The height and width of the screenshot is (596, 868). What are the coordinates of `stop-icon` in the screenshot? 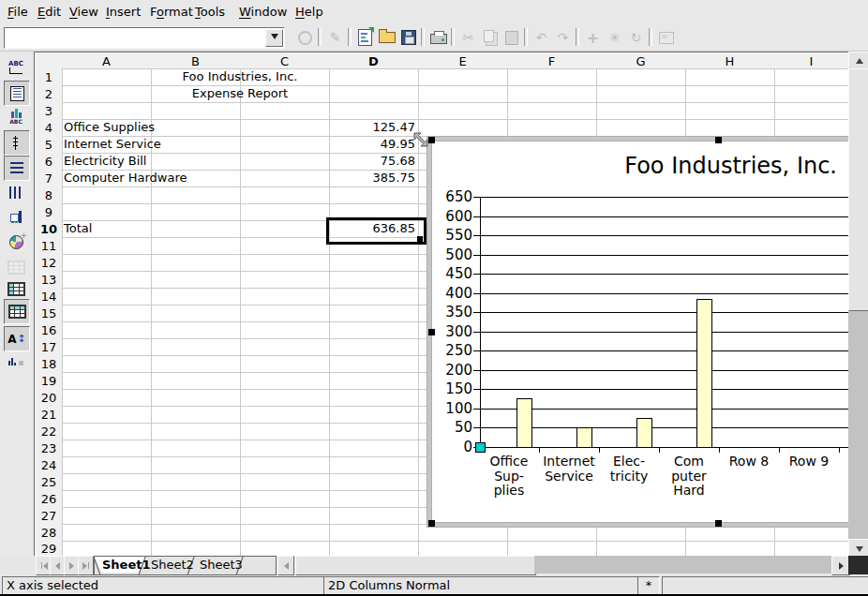 It's located at (306, 37).